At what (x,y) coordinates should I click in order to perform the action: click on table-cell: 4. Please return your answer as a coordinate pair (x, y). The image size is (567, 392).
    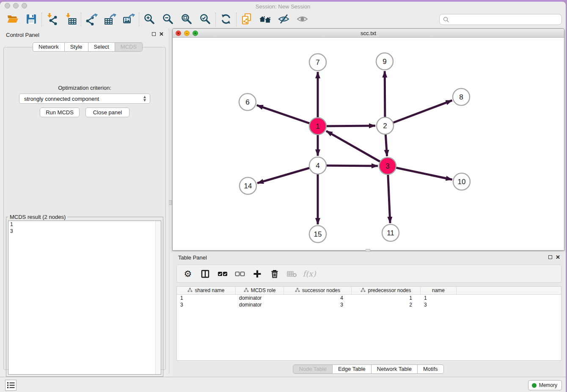
    Looking at the image, I should click on (318, 298).